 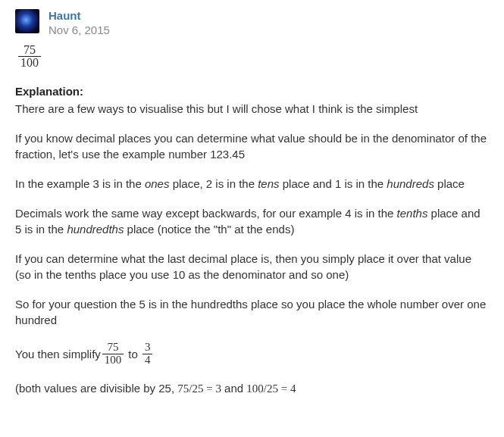 I want to click on text-fragment: to, so click(x=133, y=354).